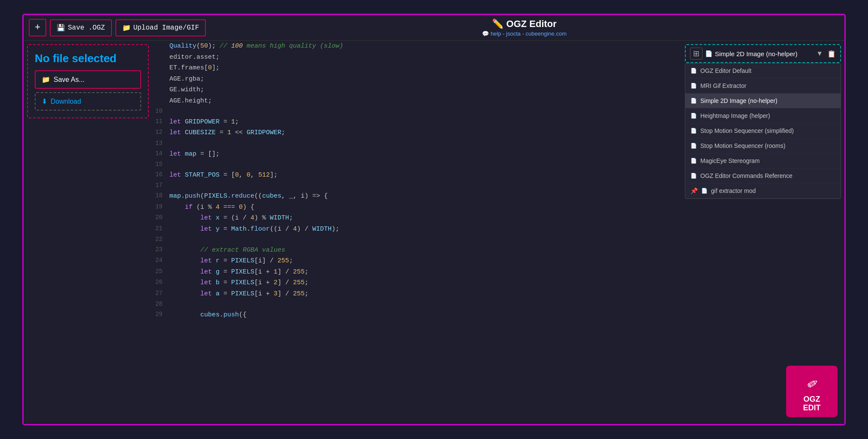 This screenshot has width=868, height=439. I want to click on pin-icon: 📌, so click(694, 191).